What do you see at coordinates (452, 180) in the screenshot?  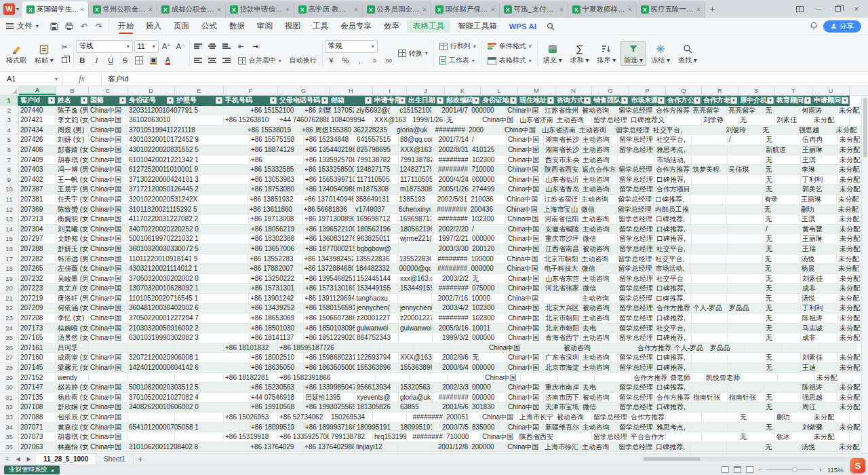 I see `cell: 2000/4/24` at bounding box center [452, 180].